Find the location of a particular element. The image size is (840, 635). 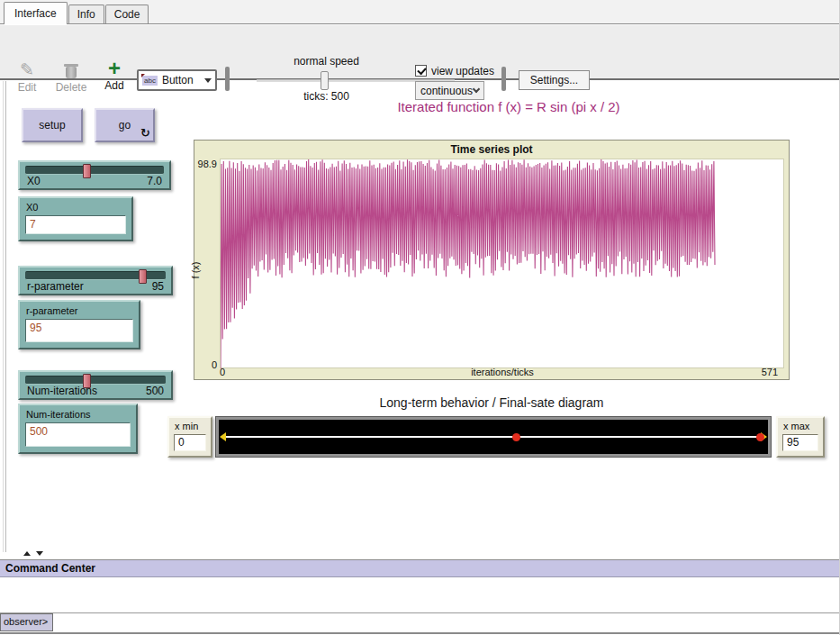

observer-prompt: observer> is located at coordinates (27, 622).